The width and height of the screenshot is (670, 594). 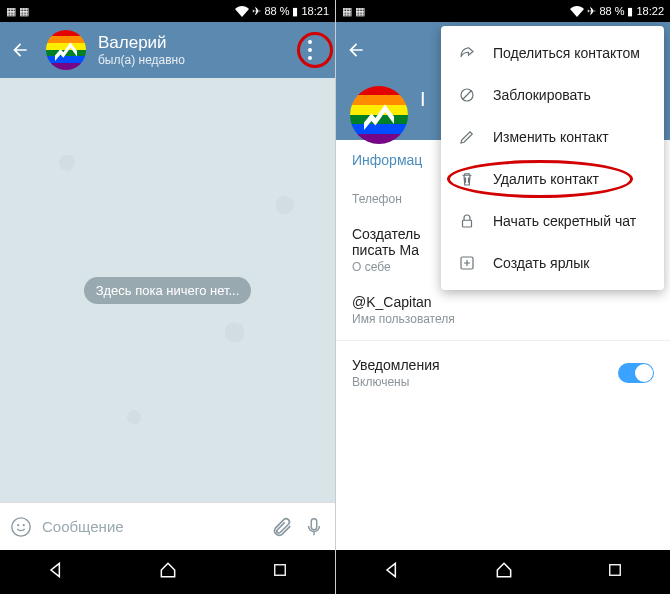 What do you see at coordinates (396, 382) in the screenshot?
I see `notifications-status: Включены` at bounding box center [396, 382].